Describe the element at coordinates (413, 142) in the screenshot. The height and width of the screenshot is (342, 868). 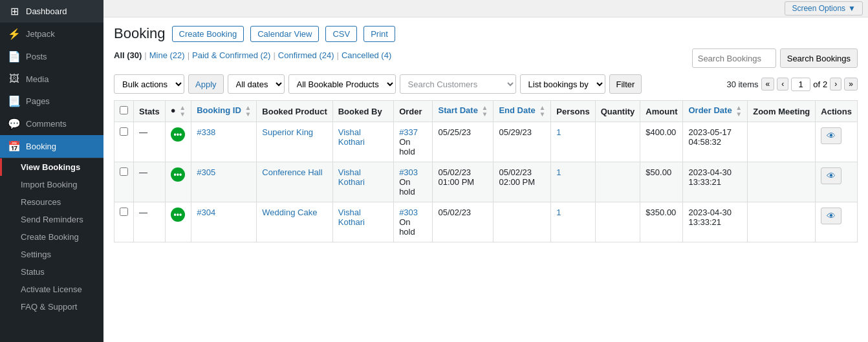
I see `row-order: #337On hold` at that location.